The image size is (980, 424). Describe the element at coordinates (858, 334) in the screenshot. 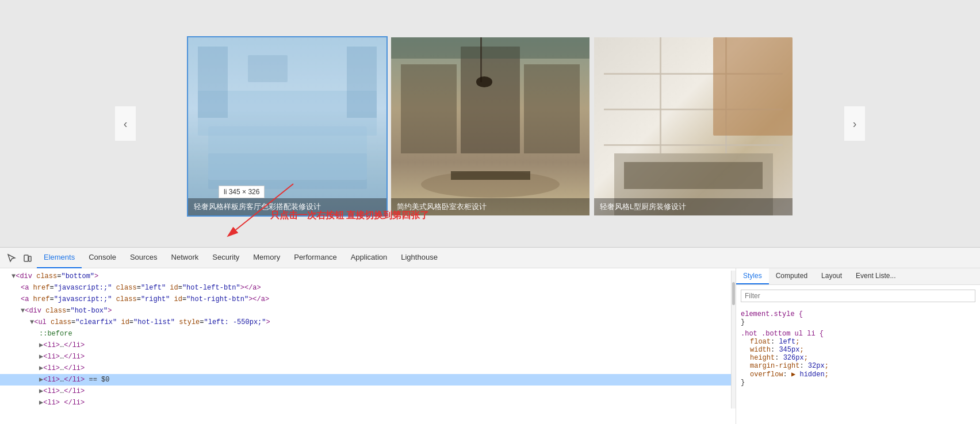

I see `css-selector-li: .hot .bottom ul li {` at that location.